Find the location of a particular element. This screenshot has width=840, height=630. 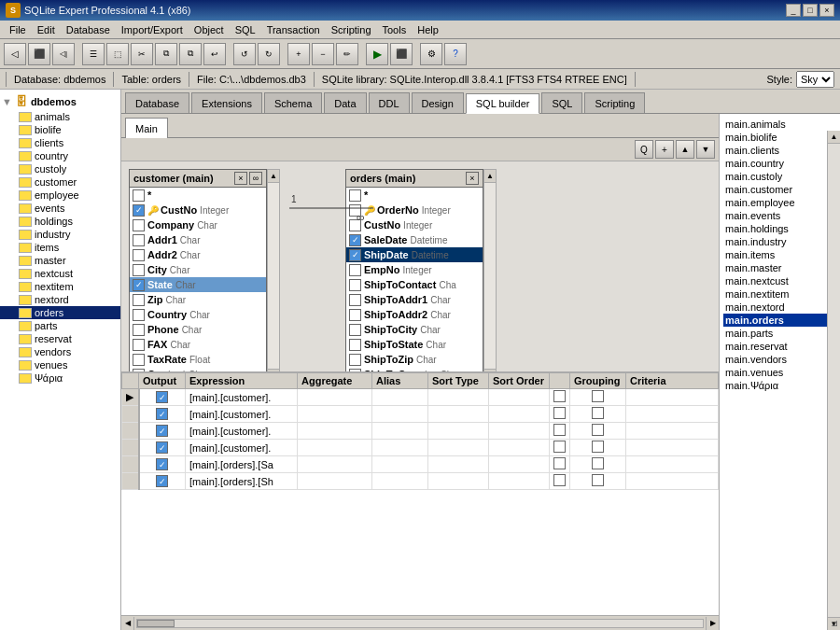

tree-item-items: items is located at coordinates (60, 247).